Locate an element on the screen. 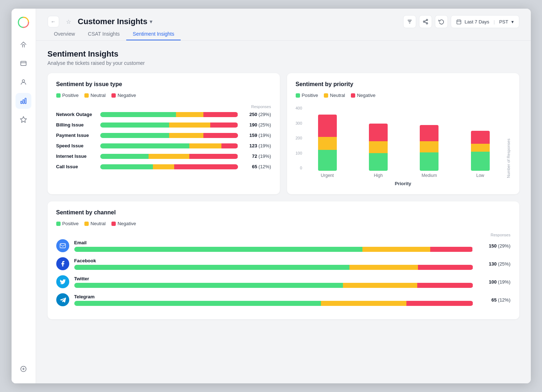 The width and height of the screenshot is (542, 392). legend-neutral: Neutral is located at coordinates (95, 95).